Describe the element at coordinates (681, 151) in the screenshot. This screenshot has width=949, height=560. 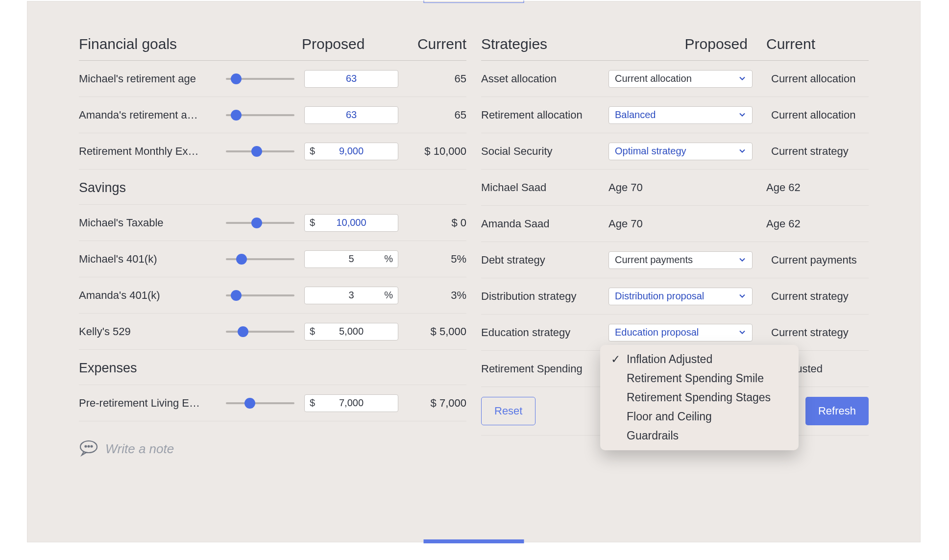
I see `strategy-select: Optimal strategy` at that location.